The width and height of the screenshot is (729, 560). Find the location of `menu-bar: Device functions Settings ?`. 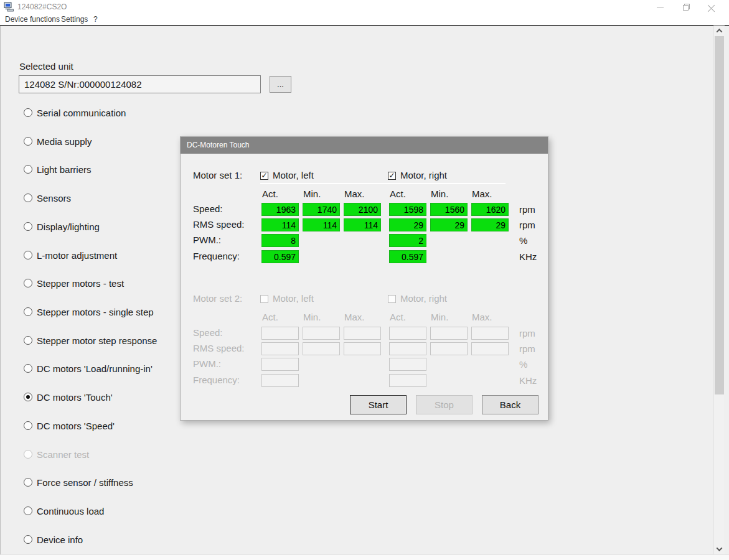

menu-bar: Device functions Settings ? is located at coordinates (365, 19).